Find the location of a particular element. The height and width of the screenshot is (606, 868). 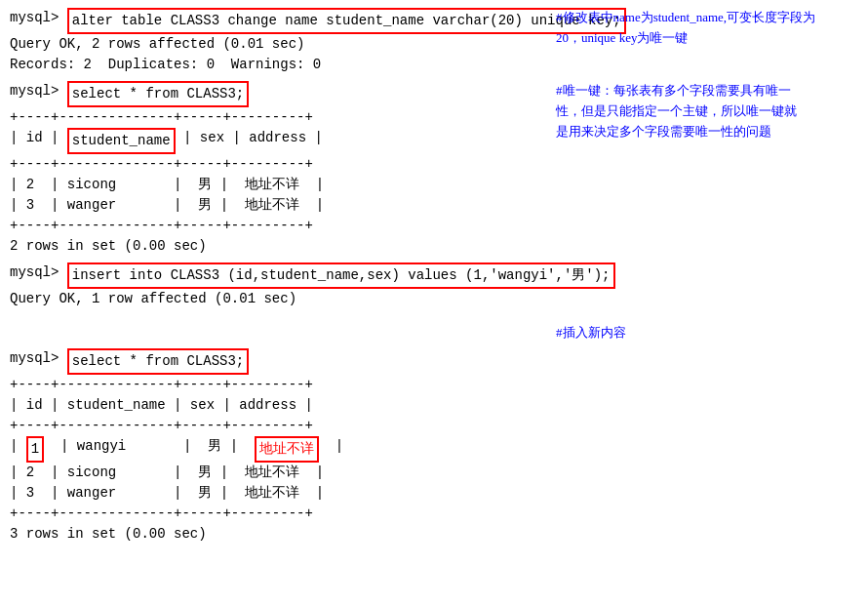

block2-comment-title: #唯一键：每张表有多个字段需要具有唯一 is located at coordinates (673, 90).